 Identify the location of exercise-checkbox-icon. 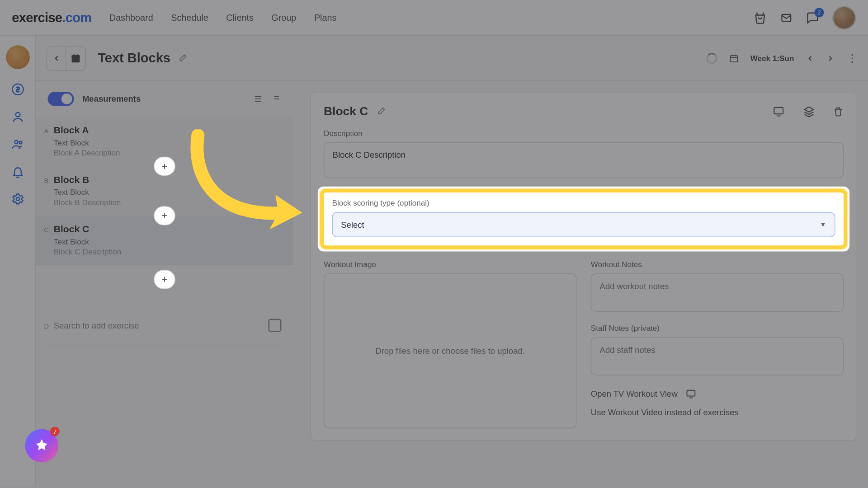
(275, 325).